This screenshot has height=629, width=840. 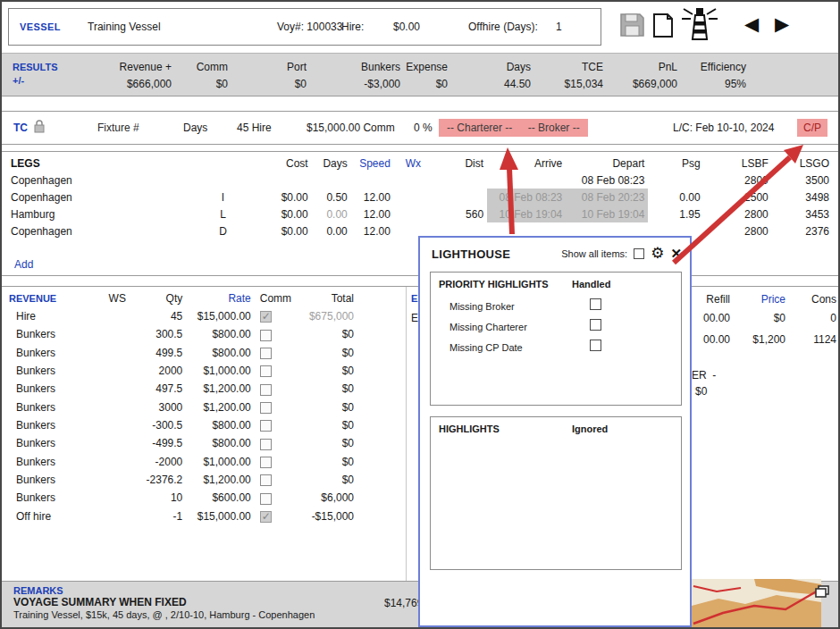 What do you see at coordinates (420, 197) in the screenshot?
I see `legs-table: LEGS Cost Days Speed Wx Dist Arrive Depa…` at bounding box center [420, 197].